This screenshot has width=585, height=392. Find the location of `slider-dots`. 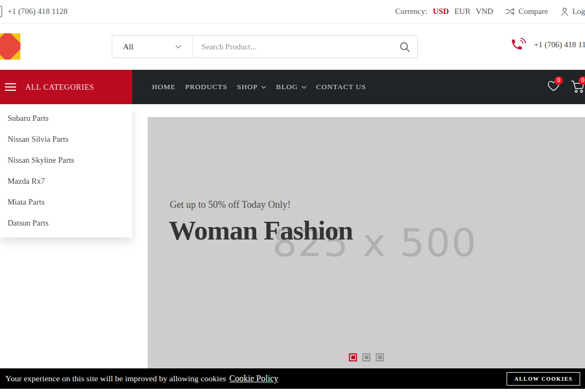

slider-dots is located at coordinates (366, 358).